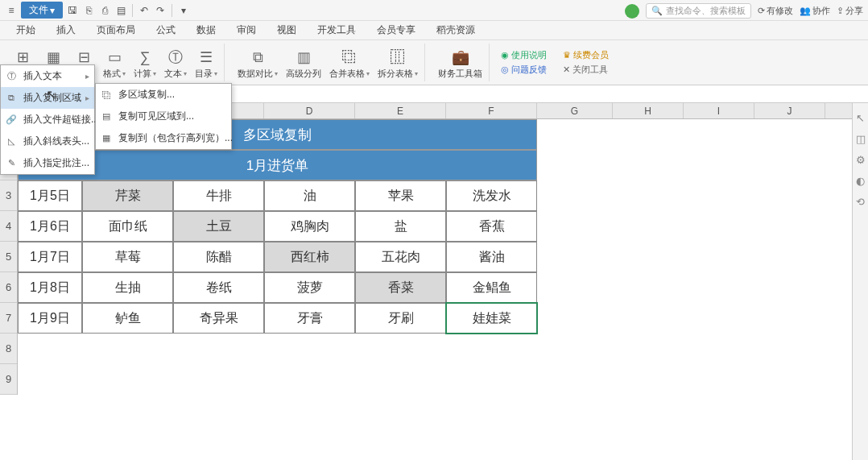  I want to click on unsaved-indicator: ⟳ 有修改, so click(775, 11).